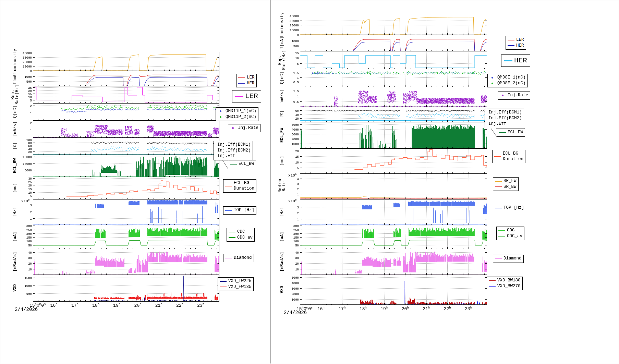 The height and width of the screenshot is (364, 619). What do you see at coordinates (505, 281) in the screenshot?
I see `legend-entry: VXD_BW180` at bounding box center [505, 281].